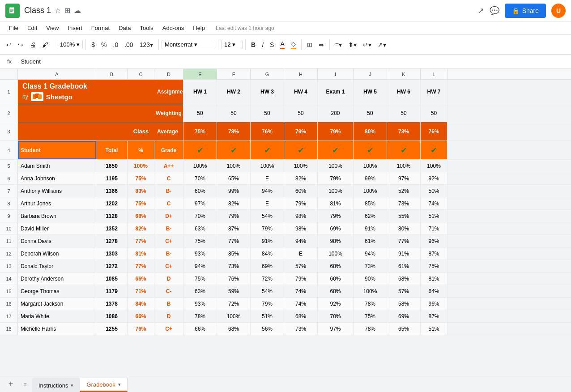 Image resolution: width=571 pixels, height=392 pixels. Describe the element at coordinates (169, 216) in the screenshot. I see `cell-grade-4: D+` at that location.